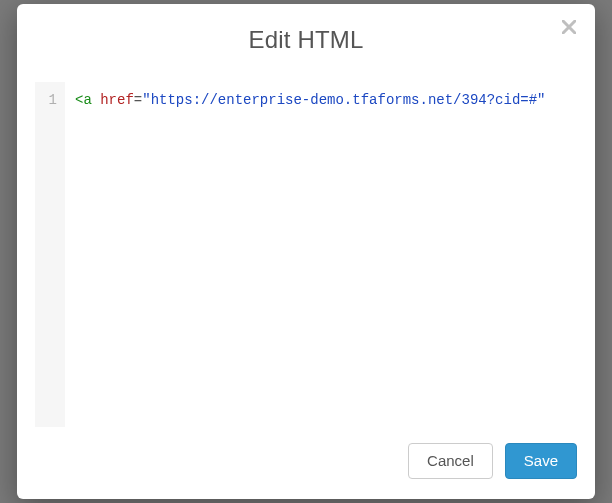 This screenshot has height=503, width=612. Describe the element at coordinates (450, 461) in the screenshot. I see `cancel-button: Cancel` at that location.